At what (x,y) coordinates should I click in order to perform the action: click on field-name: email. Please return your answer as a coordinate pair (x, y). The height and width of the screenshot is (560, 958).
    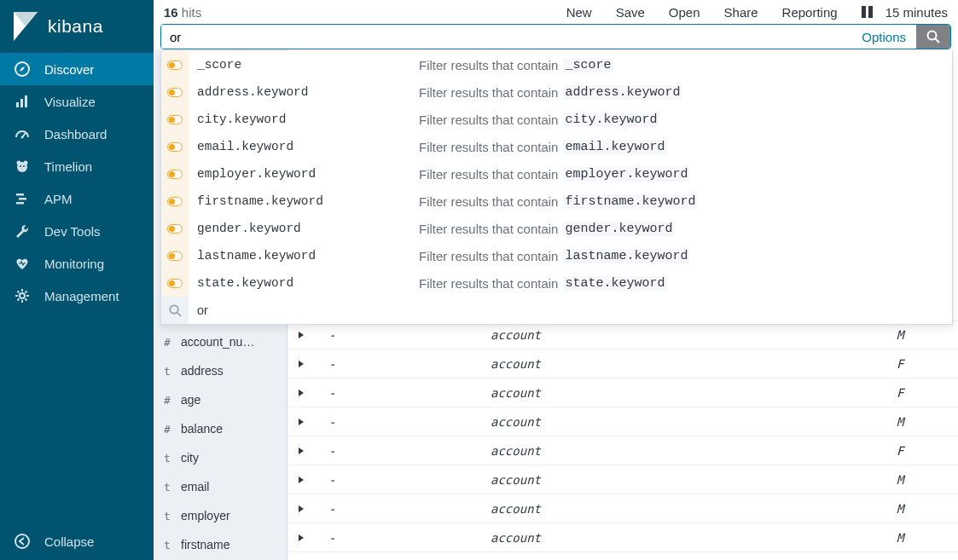
    Looking at the image, I should click on (195, 487).